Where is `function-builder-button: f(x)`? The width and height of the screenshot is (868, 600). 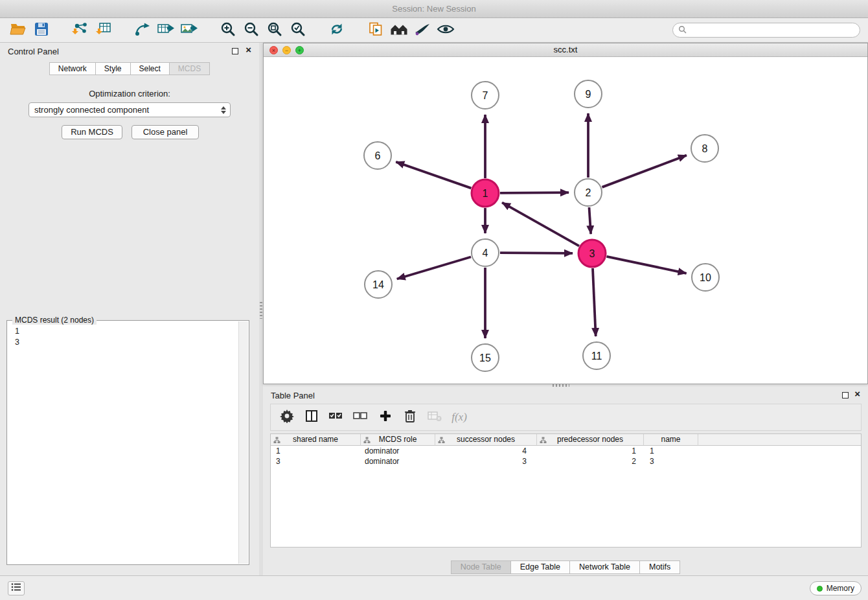 function-builder-button: f(x) is located at coordinates (459, 417).